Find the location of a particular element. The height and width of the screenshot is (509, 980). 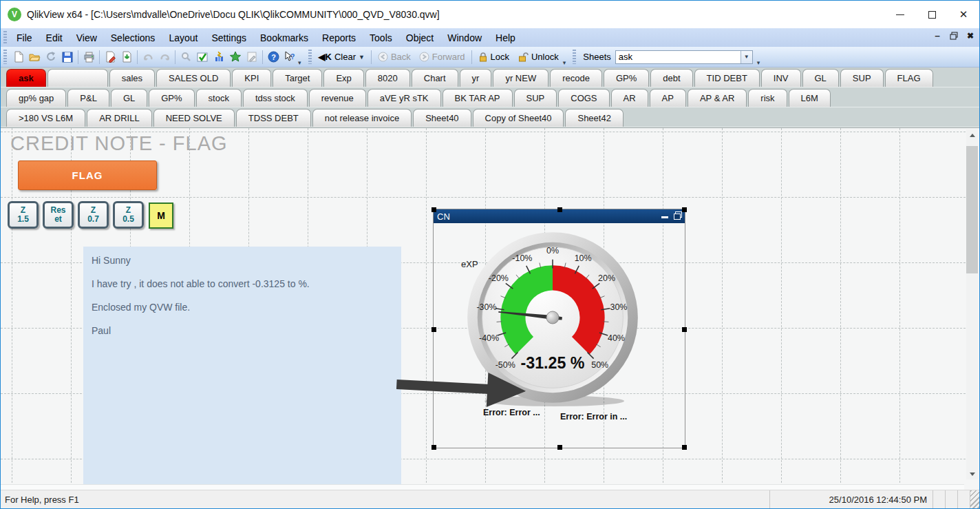

sheet-tab-revenue: revenue is located at coordinates (337, 98).